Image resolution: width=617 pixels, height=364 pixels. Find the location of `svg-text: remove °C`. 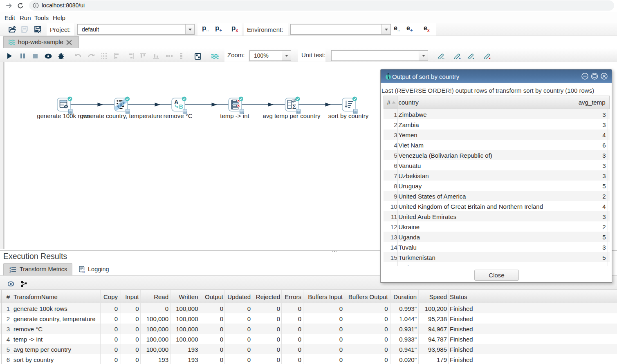

svg-text: remove °C is located at coordinates (177, 116).